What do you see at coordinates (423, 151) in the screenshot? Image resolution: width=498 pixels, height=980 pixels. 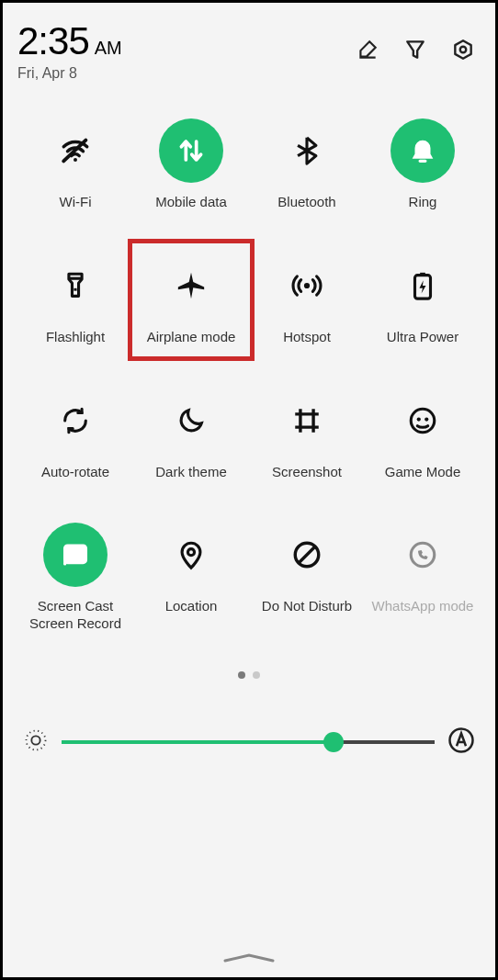 I see `ring-icon` at bounding box center [423, 151].